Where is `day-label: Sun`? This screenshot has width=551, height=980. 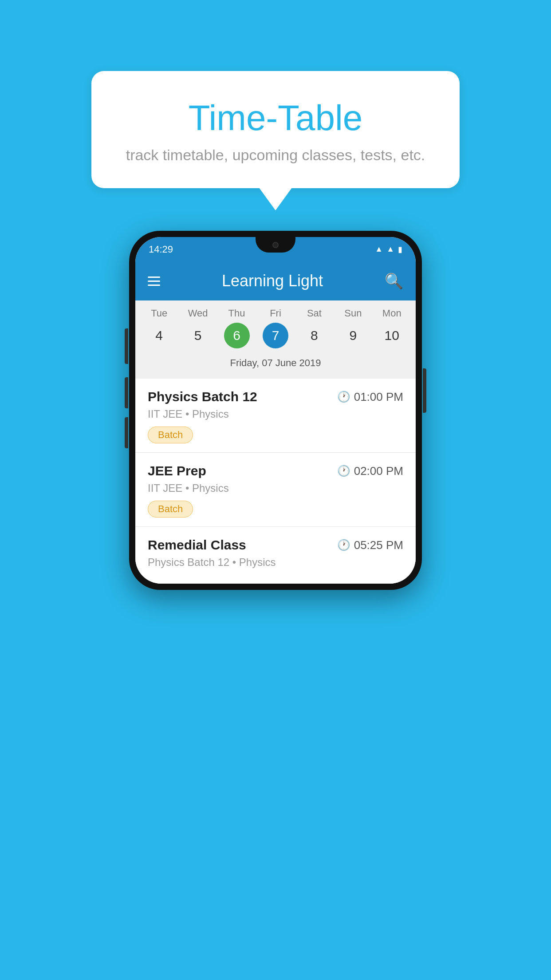 day-label: Sun is located at coordinates (353, 313).